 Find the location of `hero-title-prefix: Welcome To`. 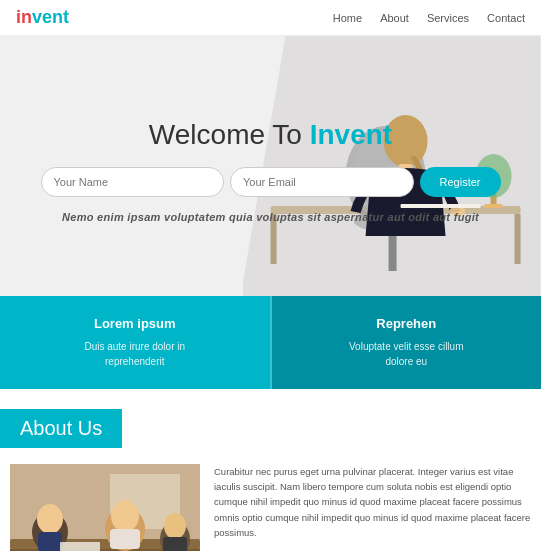

hero-title-prefix: Welcome To is located at coordinates (230, 134).